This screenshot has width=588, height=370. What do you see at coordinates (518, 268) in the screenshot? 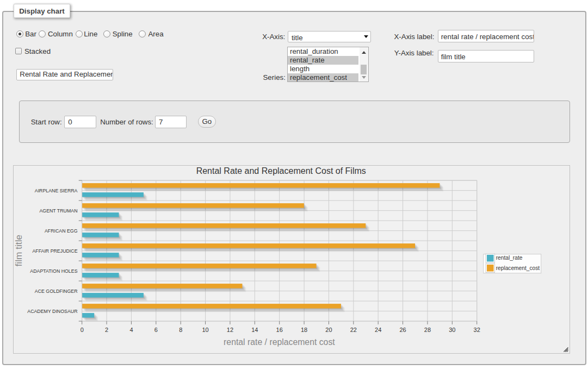
I see `svg-text: replacement_cost` at bounding box center [518, 268].